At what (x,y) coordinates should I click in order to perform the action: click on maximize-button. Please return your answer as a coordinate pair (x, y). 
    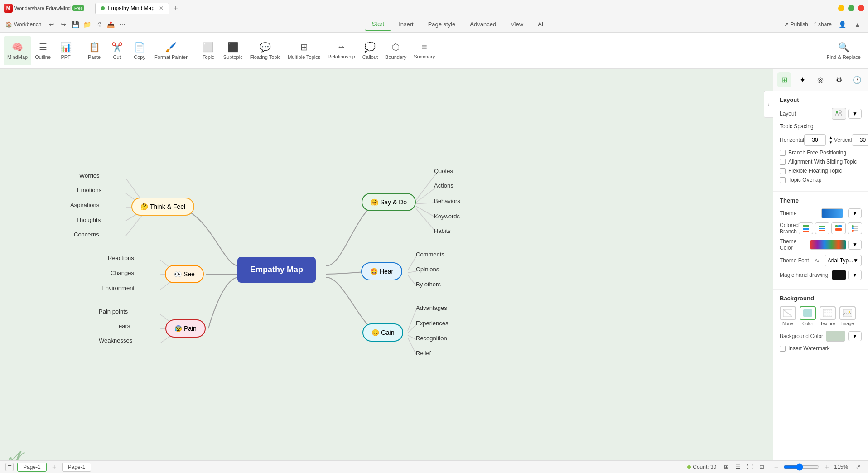
    Looking at the image, I should click on (851, 8).